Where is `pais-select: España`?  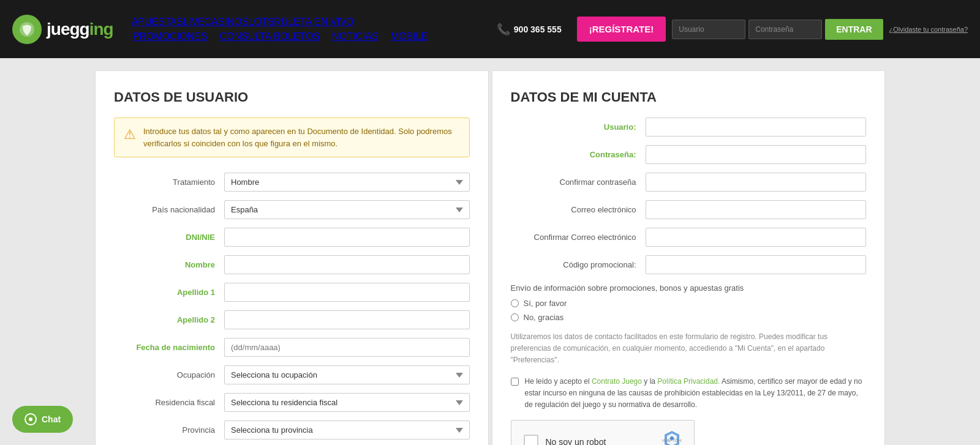
pais-select: España is located at coordinates (347, 209).